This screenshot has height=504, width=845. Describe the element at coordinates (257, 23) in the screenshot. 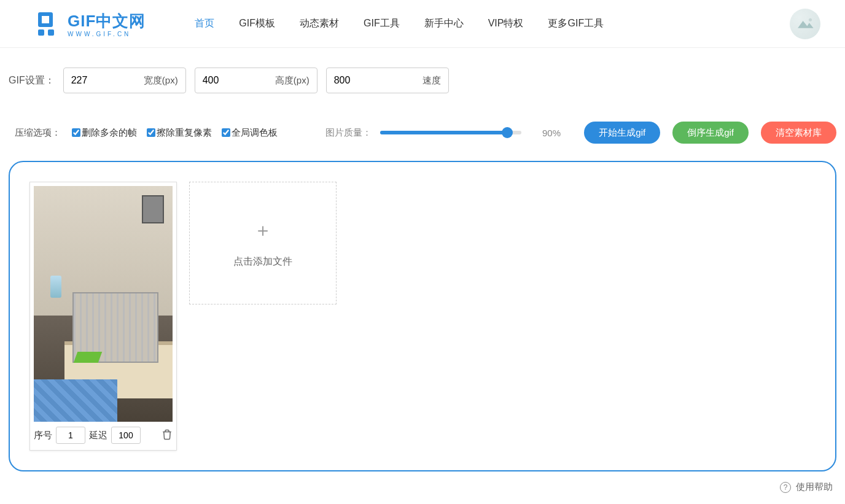

I see `nav-template: GIF模板` at that location.